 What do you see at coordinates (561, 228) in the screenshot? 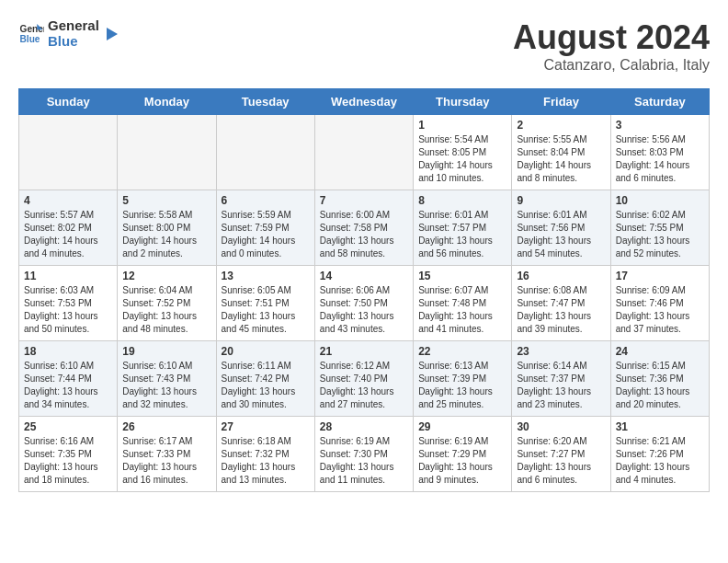
I see `day-cell-9: 9Sunrise: 6:01 AMSunset: 7:56 PMDaylight…` at bounding box center [561, 228].